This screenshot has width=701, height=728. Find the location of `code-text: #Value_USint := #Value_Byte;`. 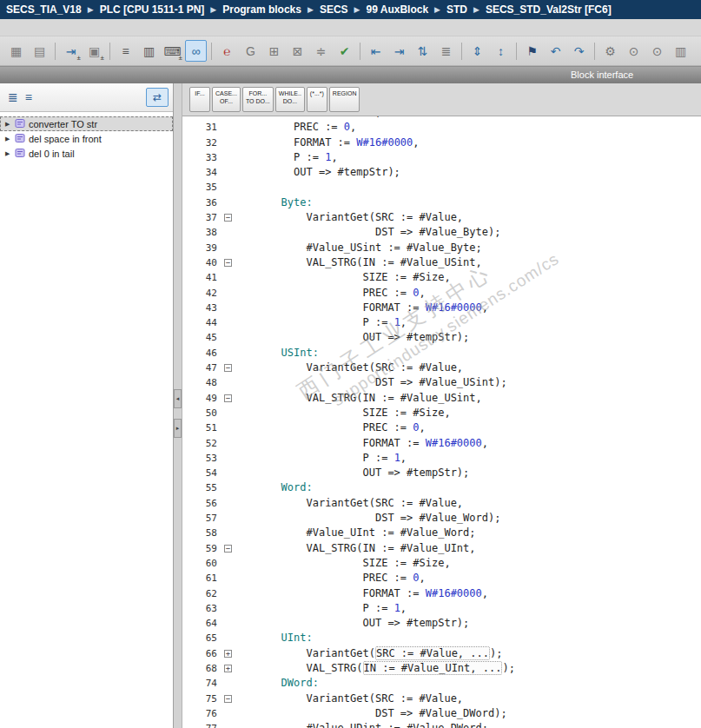

code-text: #Value_USint := #Value_Byte; is located at coordinates (469, 248).